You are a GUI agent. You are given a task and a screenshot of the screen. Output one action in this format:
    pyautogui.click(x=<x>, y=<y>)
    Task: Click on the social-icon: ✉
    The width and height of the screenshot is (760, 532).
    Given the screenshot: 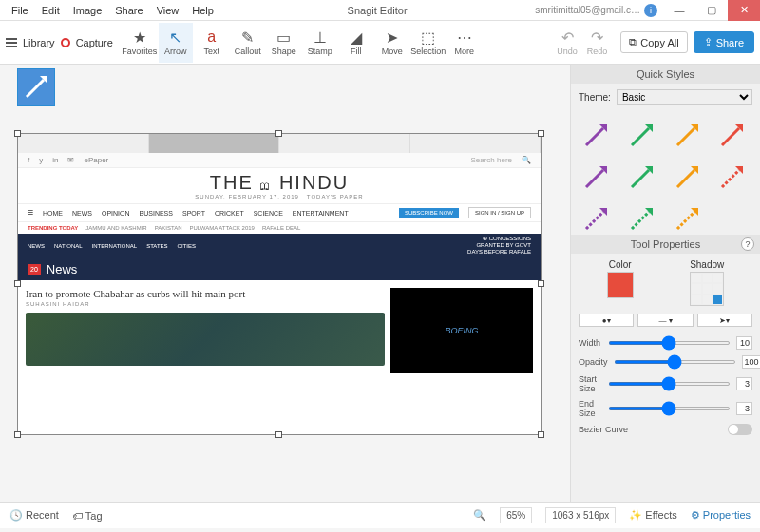 What is the action you would take?
    pyautogui.click(x=70, y=160)
    